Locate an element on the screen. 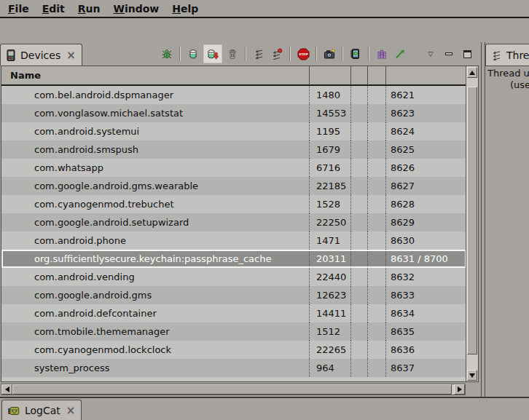  devices-tabrow: Devices × is located at coordinates (240, 54).